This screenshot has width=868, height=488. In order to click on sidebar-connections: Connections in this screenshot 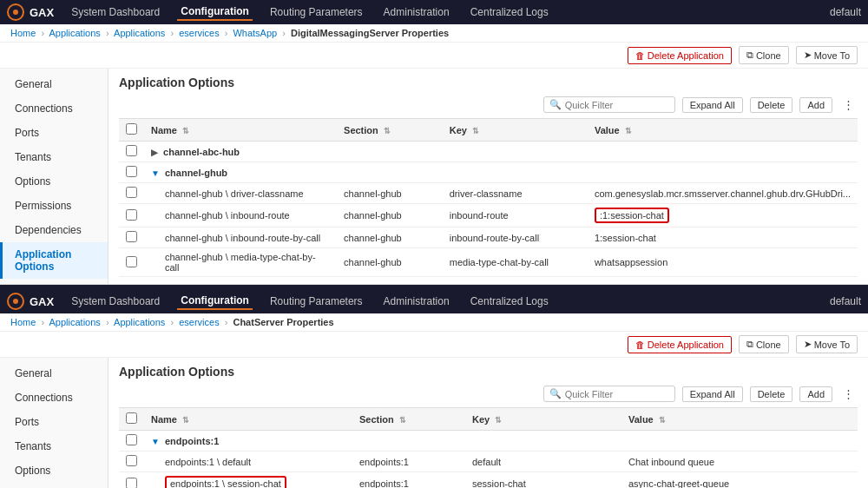, I will do `click(54, 109)`.